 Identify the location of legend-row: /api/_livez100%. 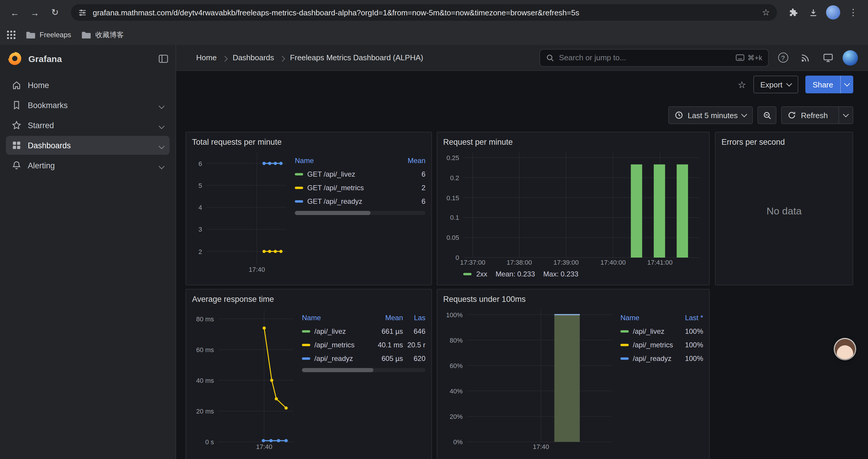
(662, 331).